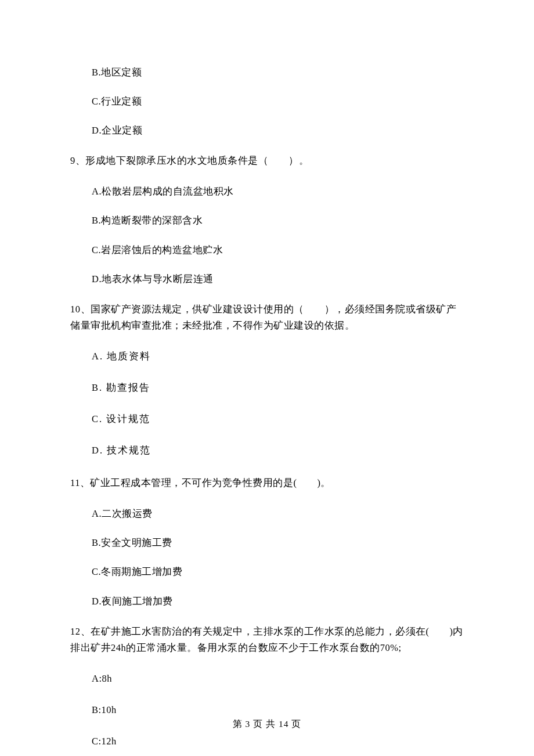 This screenshot has height=756, width=534. What do you see at coordinates (267, 318) in the screenshot?
I see `question-10: 10、国家矿产资源法规定，供矿业建设设计使用的（ ），必须经国务院或省级矿产储量…` at bounding box center [267, 318].